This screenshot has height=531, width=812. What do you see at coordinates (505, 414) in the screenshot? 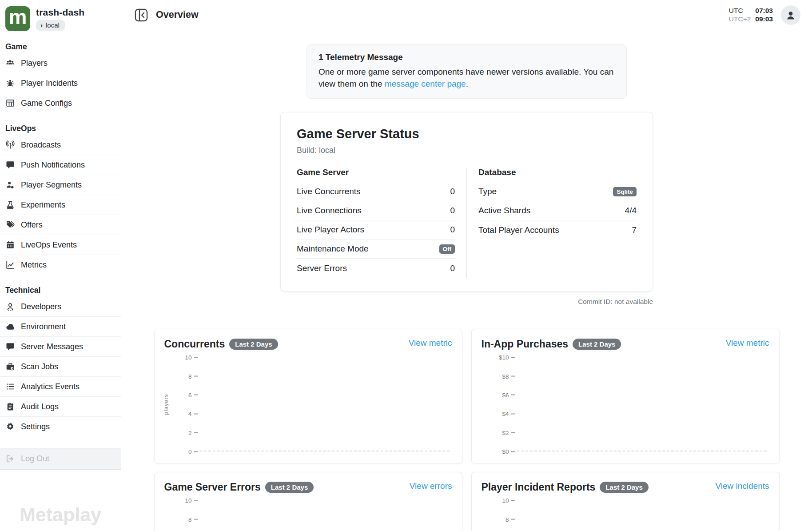
I see `y-axis-tick: $4` at bounding box center [505, 414].